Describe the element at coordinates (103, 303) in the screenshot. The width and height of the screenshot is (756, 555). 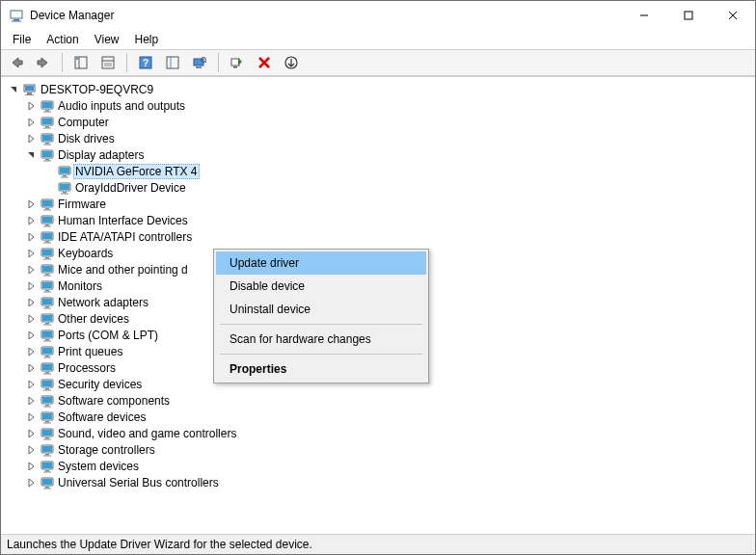
I see `tree-item-label: Network adapters` at that location.